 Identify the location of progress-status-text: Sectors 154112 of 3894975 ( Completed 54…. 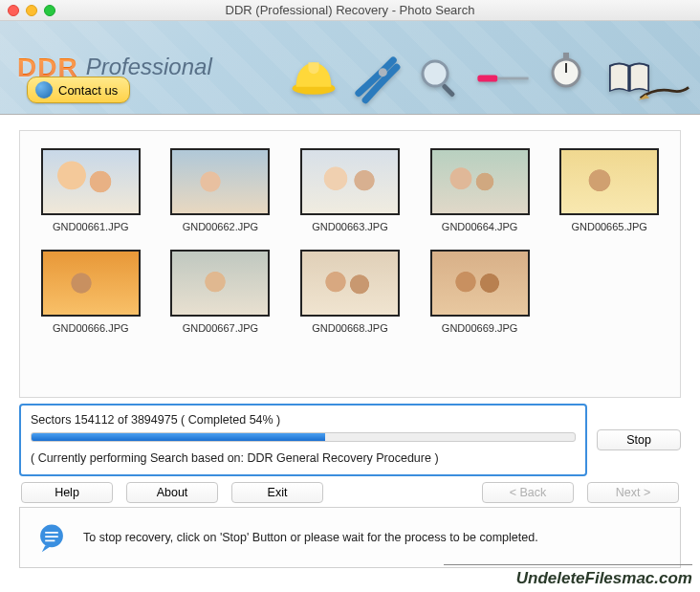
(303, 420).